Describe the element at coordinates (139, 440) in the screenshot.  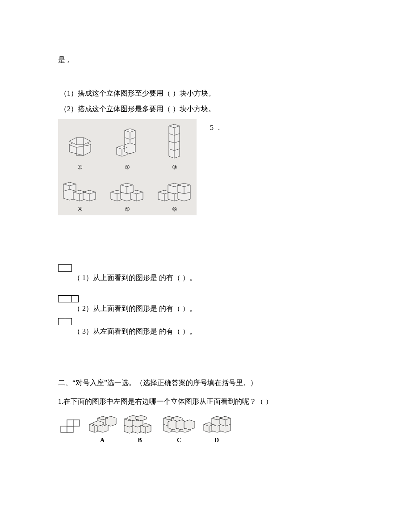
I see `option-b-label: B` at that location.